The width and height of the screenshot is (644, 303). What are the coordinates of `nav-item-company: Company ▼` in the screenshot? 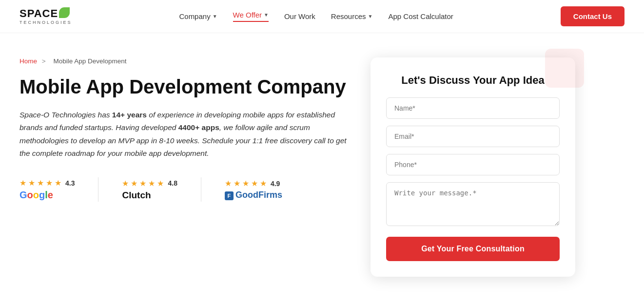 It's located at (198, 17).